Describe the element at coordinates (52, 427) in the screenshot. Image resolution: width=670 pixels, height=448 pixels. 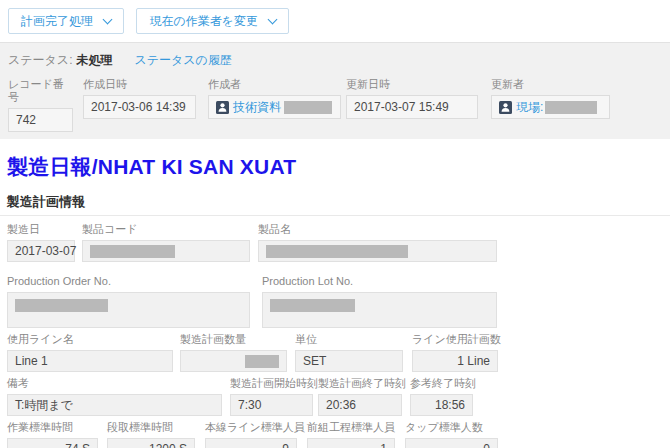
I see `field-label: 作業標準時間` at that location.